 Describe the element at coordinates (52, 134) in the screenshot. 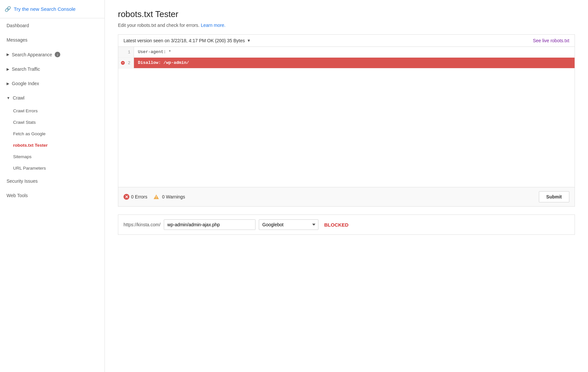

I see `sidebar-subitem-fetch-as-google: Fetch as Google` at that location.